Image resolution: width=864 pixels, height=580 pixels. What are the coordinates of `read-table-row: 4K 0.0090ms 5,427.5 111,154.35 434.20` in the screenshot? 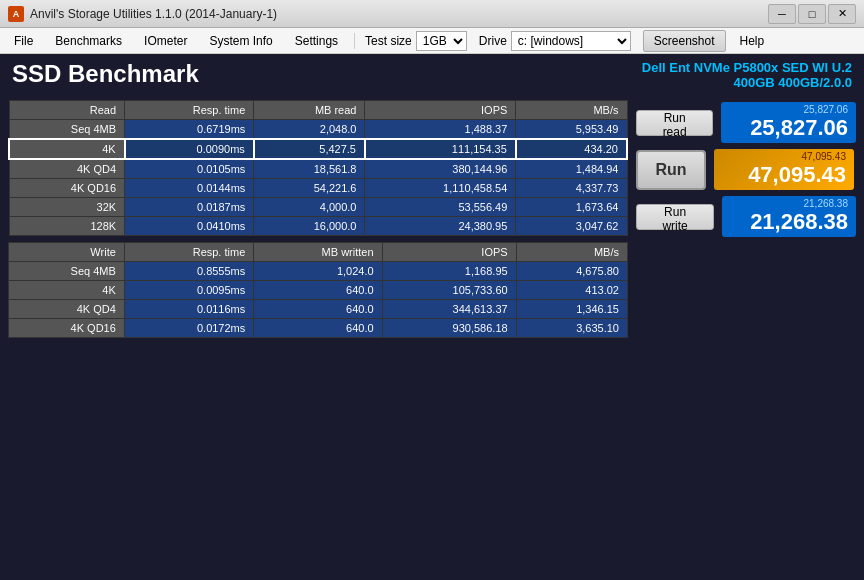 It's located at (318, 149).